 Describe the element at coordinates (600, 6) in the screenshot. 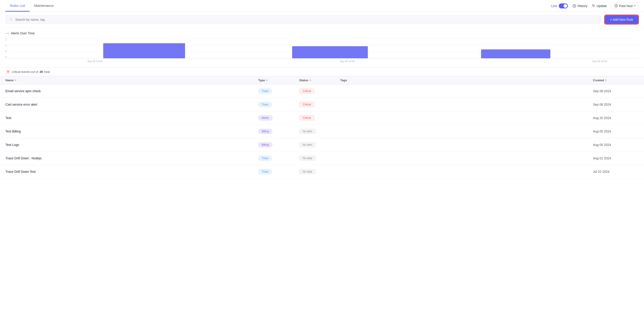

I see `update-button: ↻ Update` at that location.